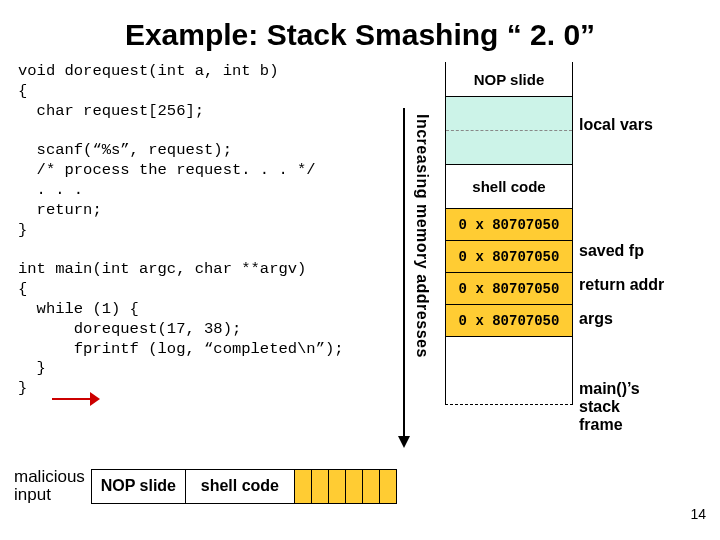  I want to click on label-main-frame: main()’s stack frame, so click(610, 407).